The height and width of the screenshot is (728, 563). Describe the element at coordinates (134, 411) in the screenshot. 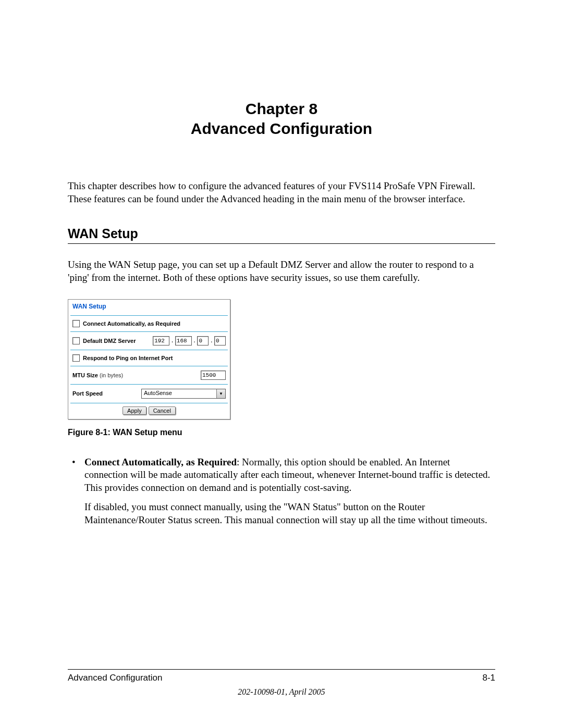

I see `apply-button: Apply` at that location.